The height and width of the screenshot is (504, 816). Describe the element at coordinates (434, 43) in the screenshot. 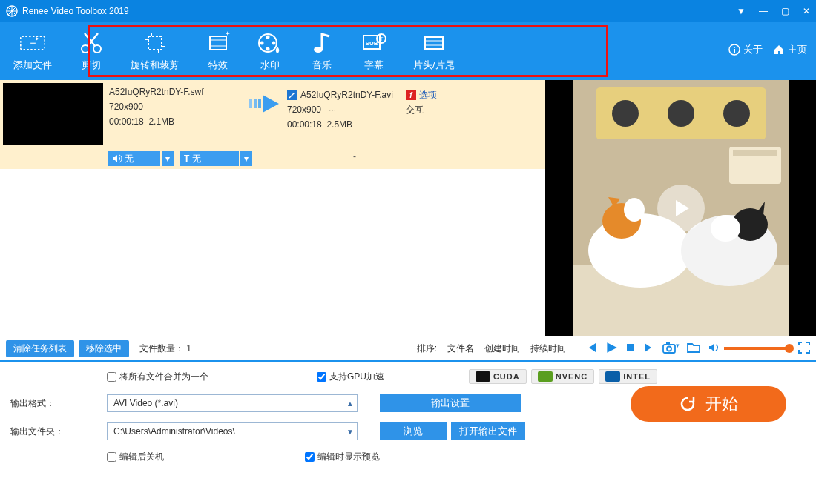

I see `slides-icon` at that location.